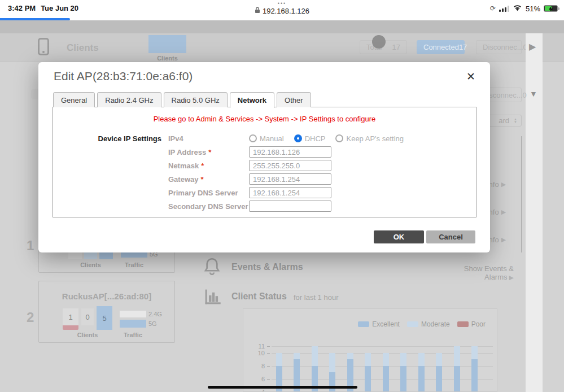  What do you see at coordinates (183, 180) in the screenshot?
I see `field-label-text: Gateway` at bounding box center [183, 180].